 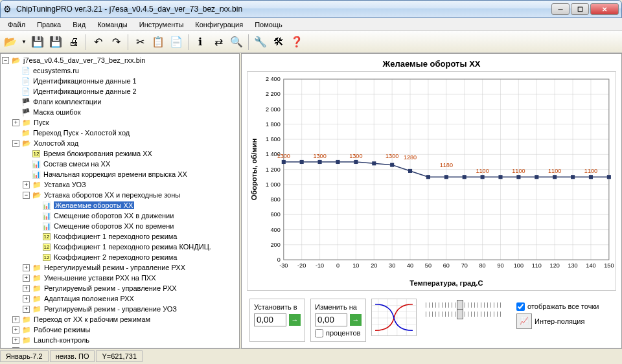 I want to click on status-ecu: Январь-7.2, so click(x=25, y=356).